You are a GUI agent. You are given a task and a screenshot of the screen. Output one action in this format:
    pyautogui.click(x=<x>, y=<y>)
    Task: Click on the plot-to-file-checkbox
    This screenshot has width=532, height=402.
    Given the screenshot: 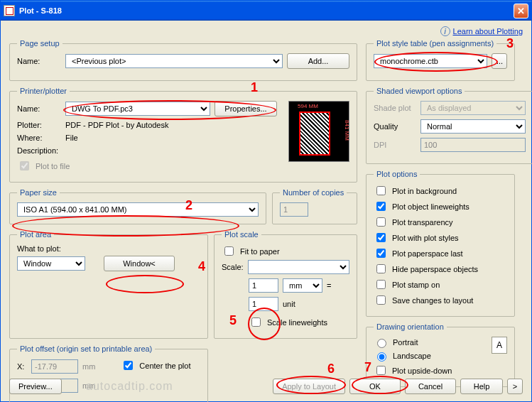 What is the action you would take?
    pyautogui.click(x=24, y=166)
    